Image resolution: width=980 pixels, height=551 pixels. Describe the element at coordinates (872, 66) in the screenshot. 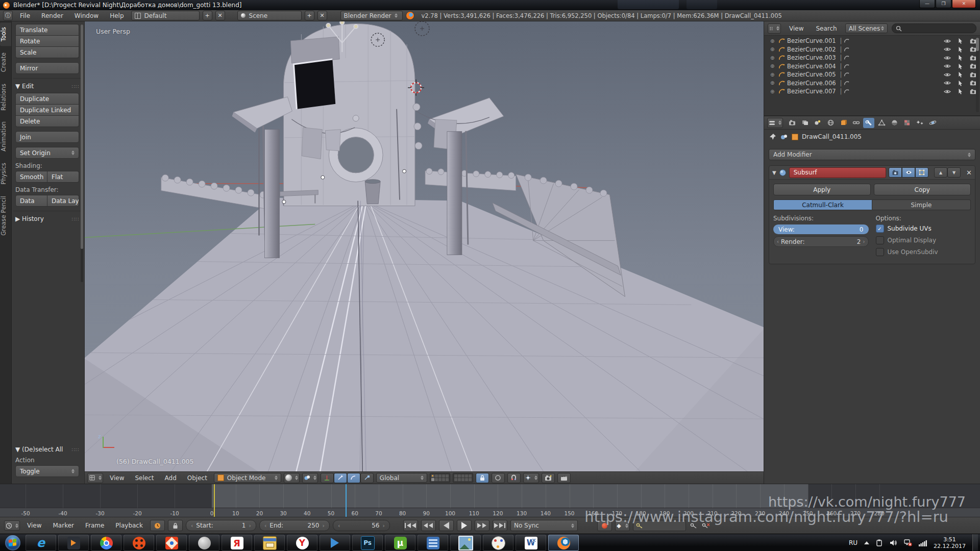

I see `outliner-item: ⊕ BezierCurve.004 |` at that location.